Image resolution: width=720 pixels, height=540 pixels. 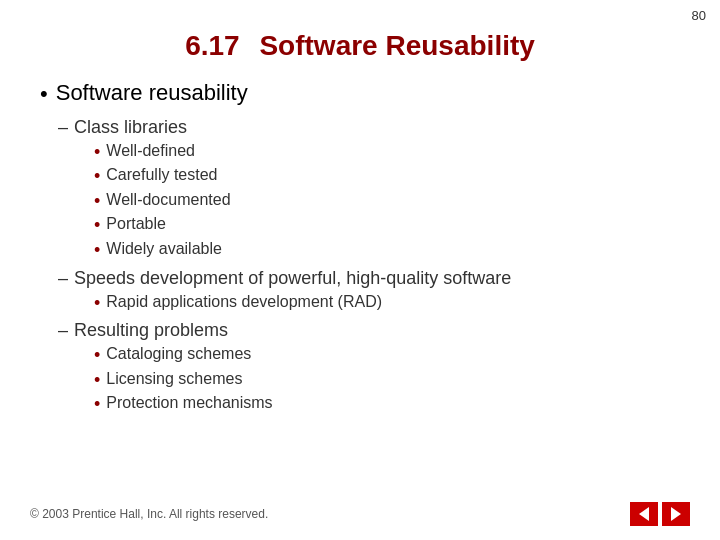 I want to click on main-bullet: • Software reusability, so click(x=360, y=94).